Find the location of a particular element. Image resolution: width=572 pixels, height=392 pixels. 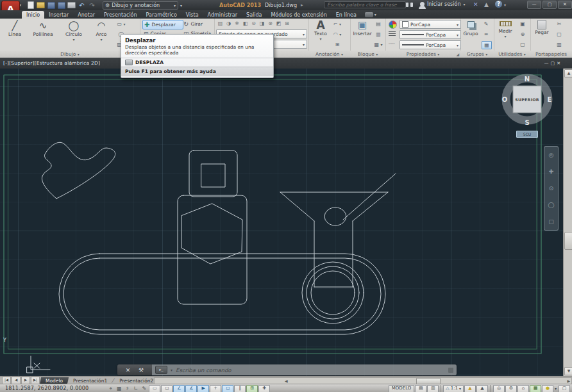

toggle-dyn-button: ∥ is located at coordinates (240, 388).